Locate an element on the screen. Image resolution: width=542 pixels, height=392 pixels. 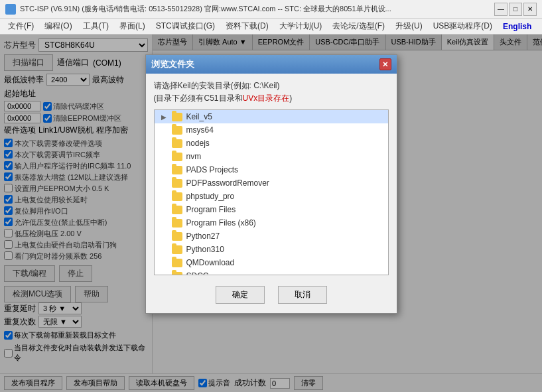
file-item-pdf: PDFPasswordRemover is located at coordinates (271, 183).